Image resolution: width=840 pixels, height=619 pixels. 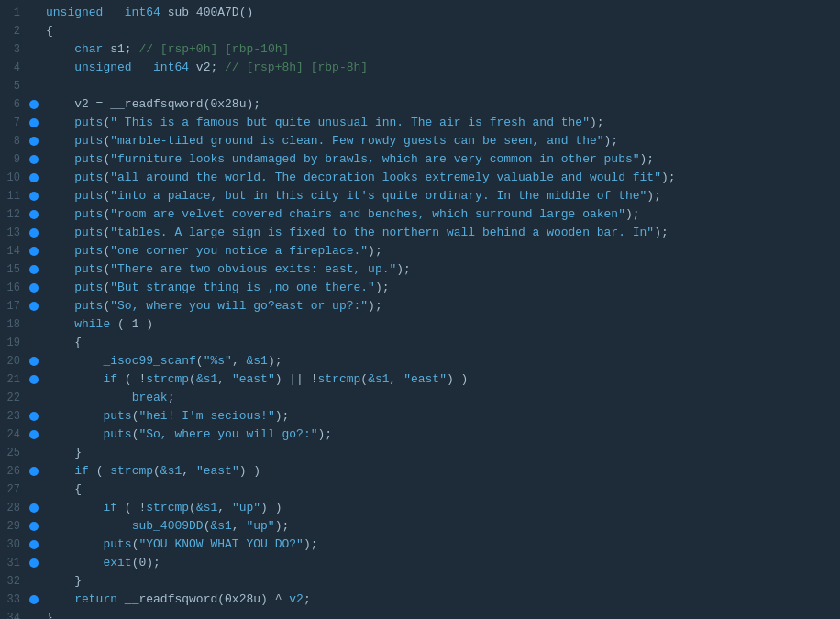 I want to click on token-str: " This is a famous but quite unusual inn…, so click(x=350, y=123).